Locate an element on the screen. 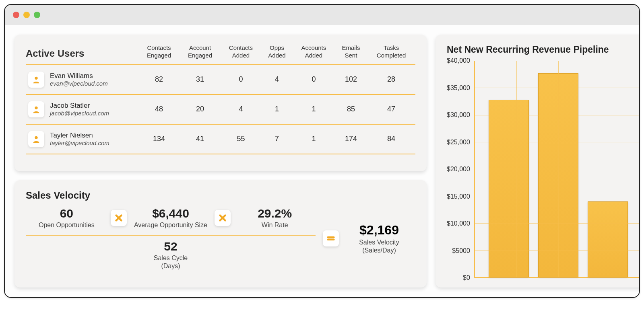 This screenshot has height=310, width=644. user-cell: Evan Williamsevan@vipecloud.com is located at coordinates (82, 80).